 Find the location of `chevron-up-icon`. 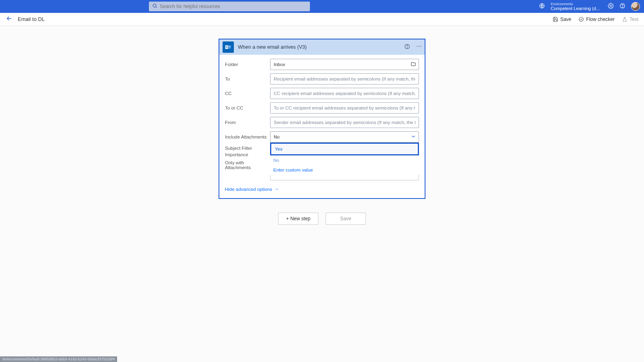

chevron-up-icon is located at coordinates (277, 189).